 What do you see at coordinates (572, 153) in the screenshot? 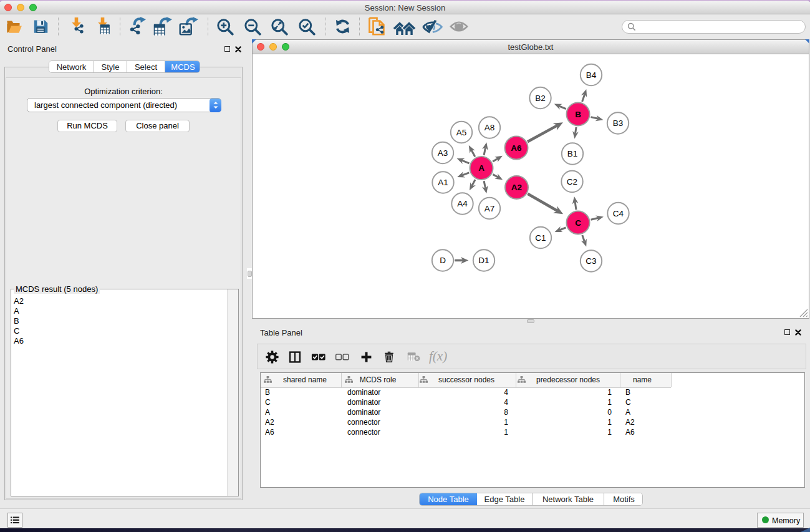
I see `svg-text: B1` at bounding box center [572, 153].